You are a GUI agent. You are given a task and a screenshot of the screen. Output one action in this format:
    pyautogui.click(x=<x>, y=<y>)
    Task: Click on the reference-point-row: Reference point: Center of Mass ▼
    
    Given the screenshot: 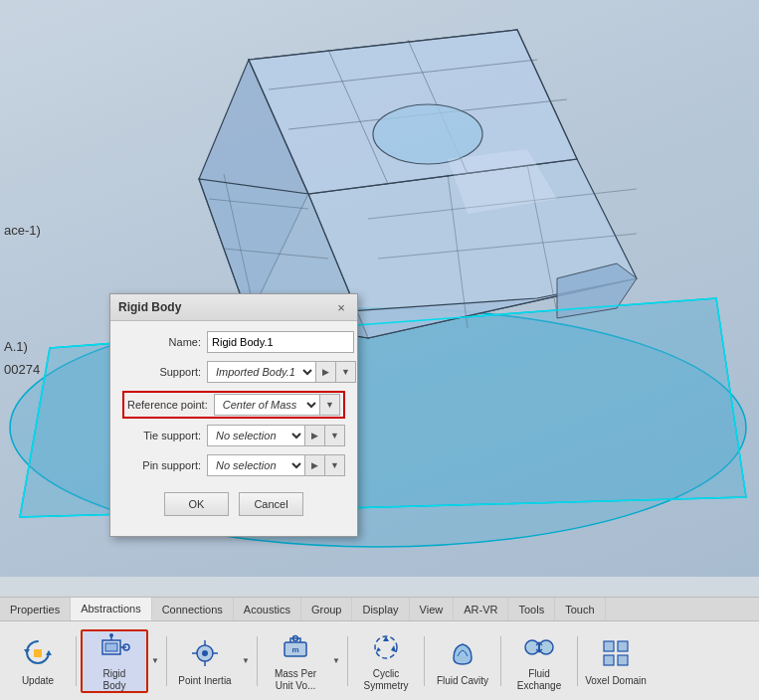 What is the action you would take?
    pyautogui.click(x=234, y=405)
    